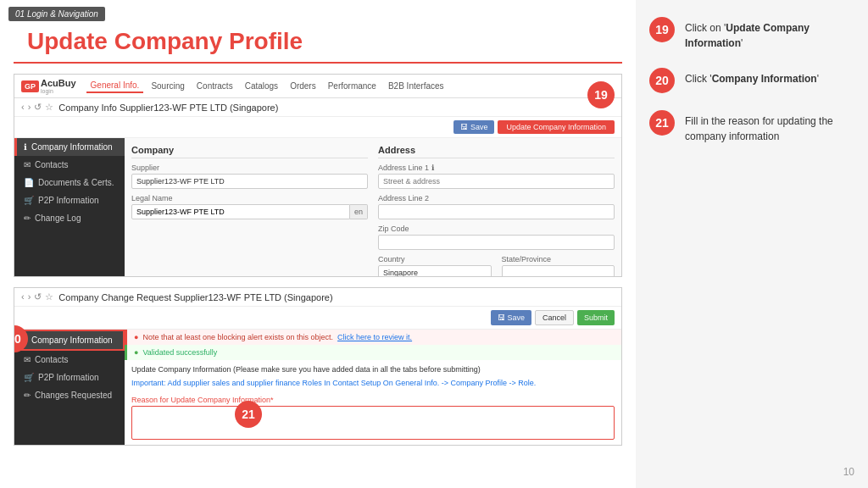  Describe the element at coordinates (559, 259) in the screenshot. I see `state-label: State/Province` at that location.